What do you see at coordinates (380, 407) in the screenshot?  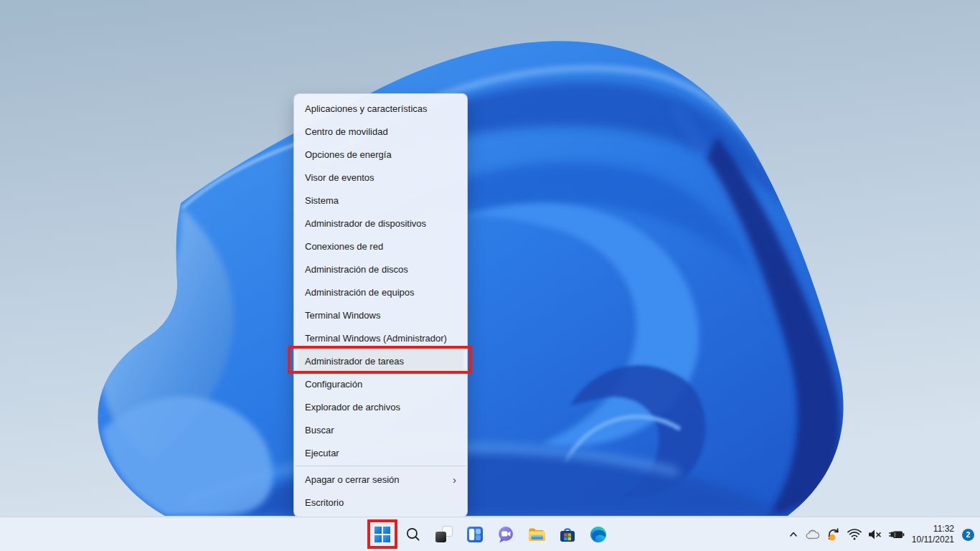 I see `menu-item-file-explorer: Explorador de archivos` at bounding box center [380, 407].